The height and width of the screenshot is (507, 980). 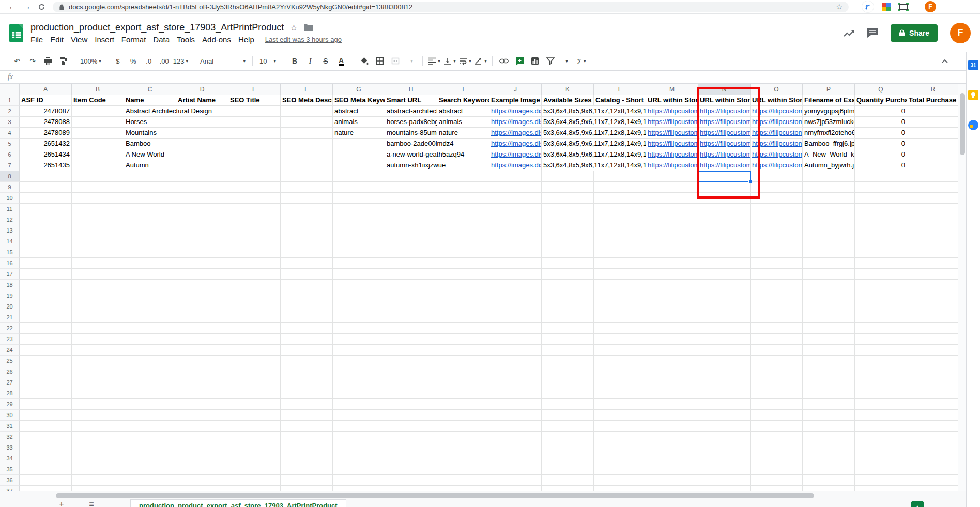 What do you see at coordinates (725, 231) in the screenshot?
I see `cell-N13` at bounding box center [725, 231].